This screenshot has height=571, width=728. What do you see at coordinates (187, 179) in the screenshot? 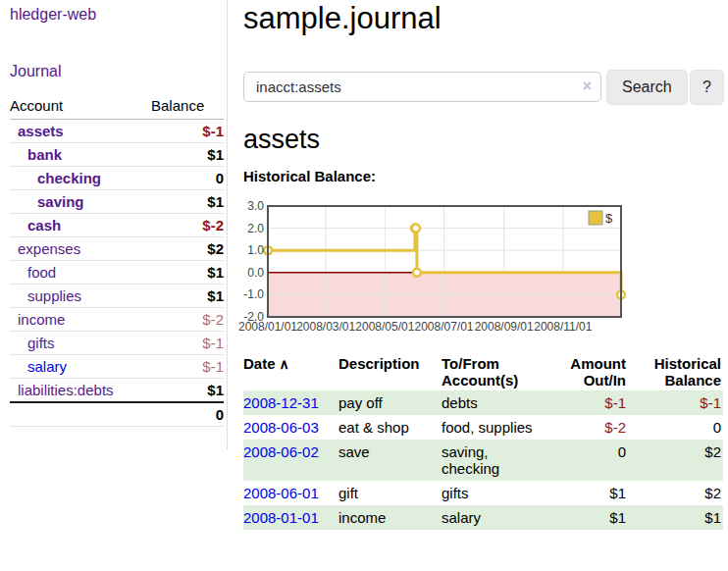
I see `account-balance: 0` at bounding box center [187, 179].